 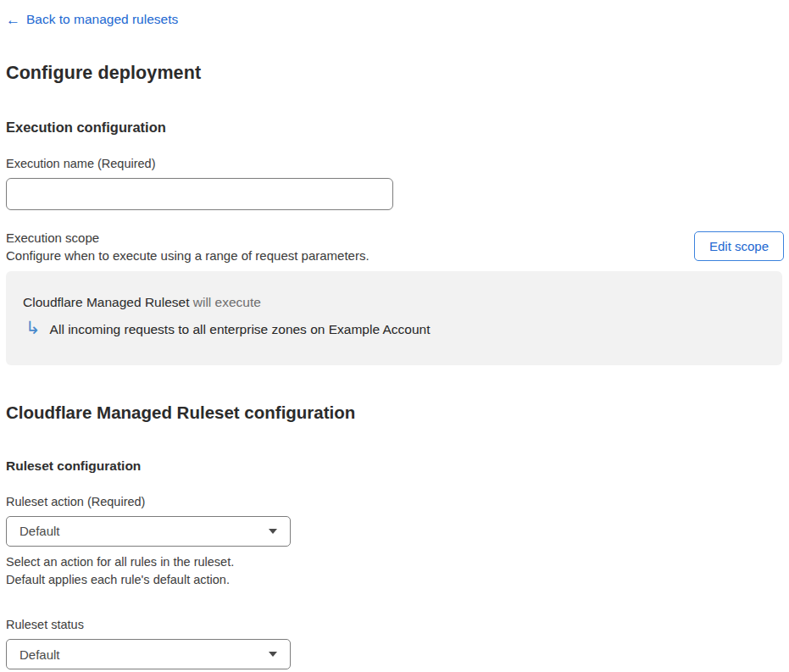 What do you see at coordinates (148, 531) in the screenshot?
I see `ruleset-action-select: Default` at bounding box center [148, 531].